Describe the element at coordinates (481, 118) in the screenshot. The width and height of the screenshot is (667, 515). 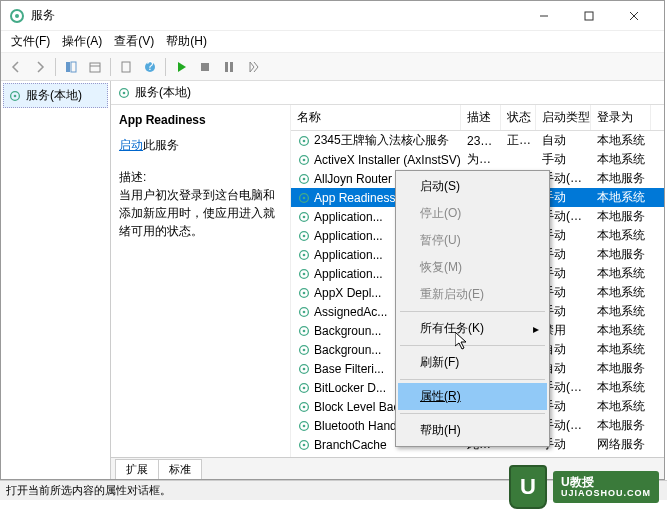
I see `col-desc: 描述` at that location.